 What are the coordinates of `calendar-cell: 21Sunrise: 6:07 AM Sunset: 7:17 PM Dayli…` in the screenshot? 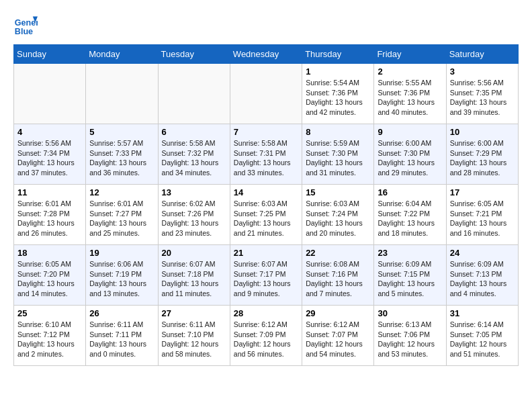 It's located at (266, 275).